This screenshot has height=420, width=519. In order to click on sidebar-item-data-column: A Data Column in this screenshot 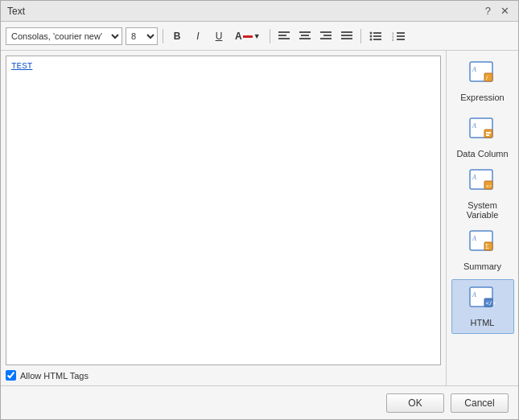, I will do `click(483, 138)`.